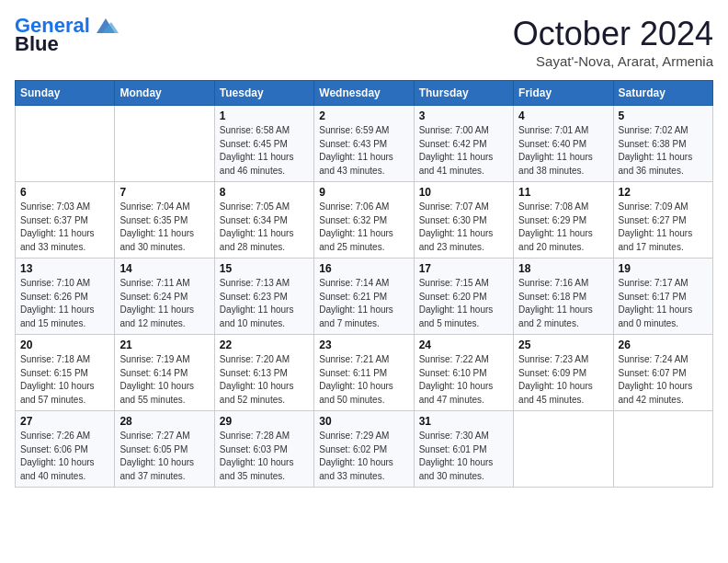  Describe the element at coordinates (463, 227) in the screenshot. I see `day-info: Sunrise: 7:07 AM Sunset: 6:30 PM Dayligh…` at that location.